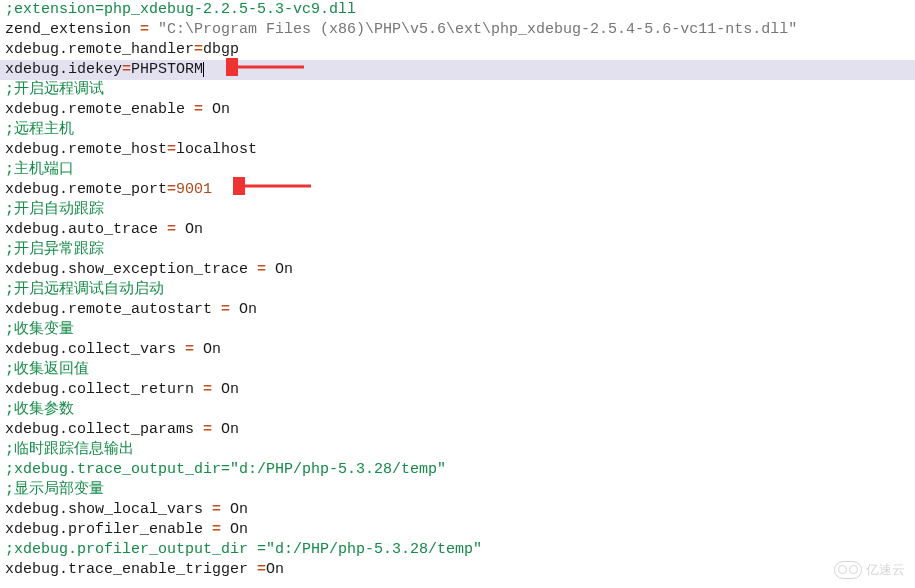  What do you see at coordinates (458, 570) in the screenshot?
I see `code-line: xdebug.trace_enable_trigger =On` at bounding box center [458, 570].